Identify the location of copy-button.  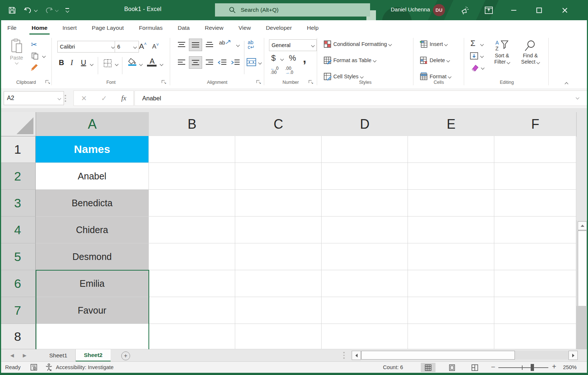
(35, 56).